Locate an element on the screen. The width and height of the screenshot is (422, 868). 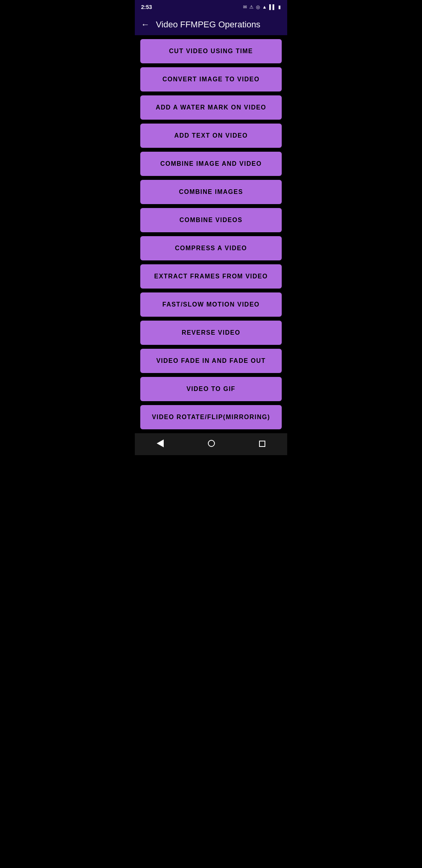
wifi-icon: ▲ is located at coordinates (265, 7).